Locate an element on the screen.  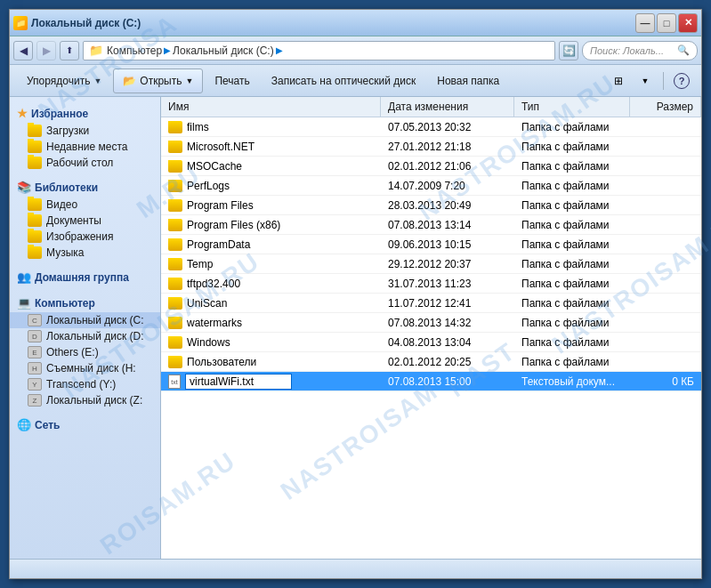
table-row: Program Files28.03.2013 20:49Папка с фай… is located at coordinates (431, 205).